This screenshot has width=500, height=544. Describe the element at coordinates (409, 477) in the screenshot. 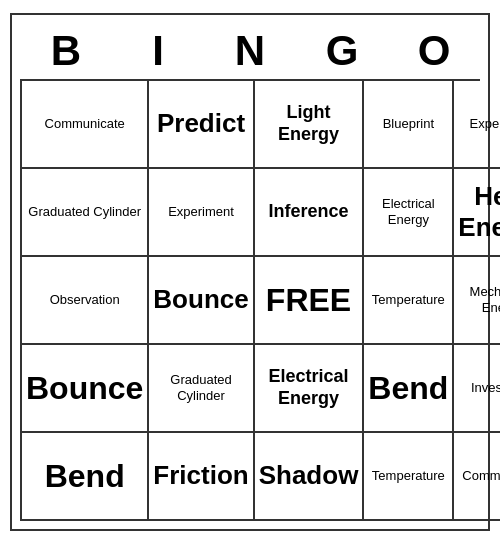

I see `bingo-cell-23: Temperature` at that location.